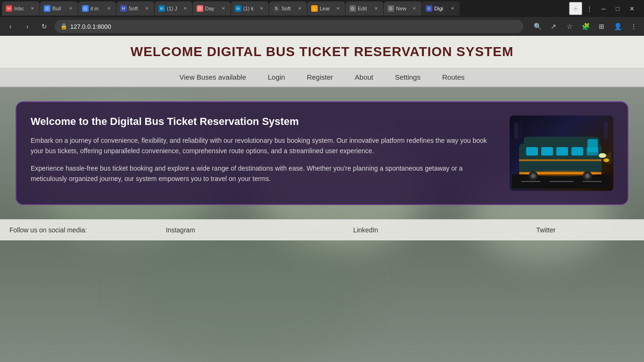  What do you see at coordinates (561, 153) in the screenshot?
I see `bus-svg` at bounding box center [561, 153].